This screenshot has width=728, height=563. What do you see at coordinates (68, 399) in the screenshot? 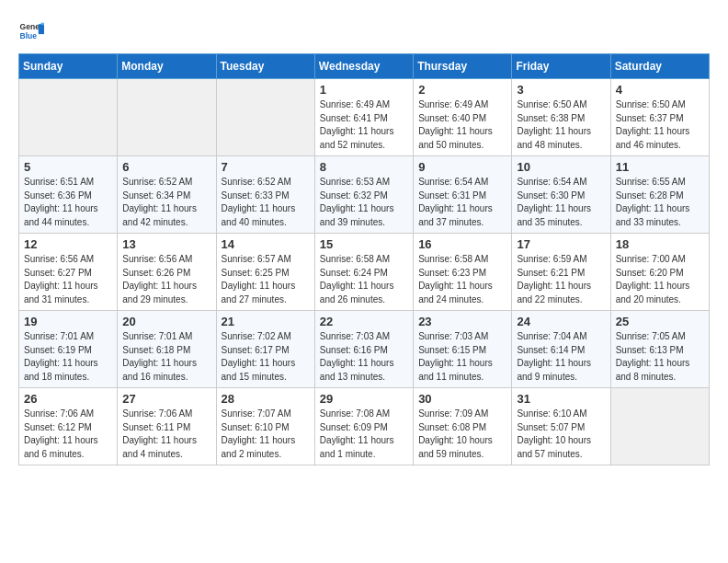
I see `day-number: 26` at bounding box center [68, 399].